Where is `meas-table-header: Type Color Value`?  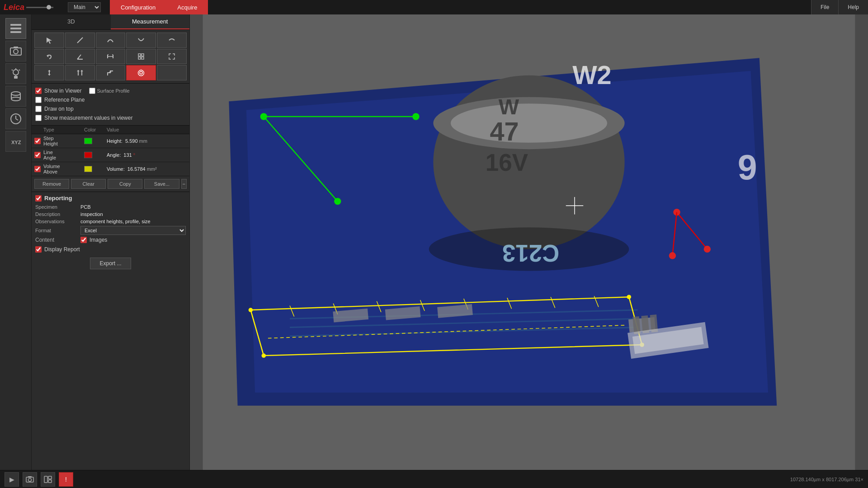
meas-table-header: Type Color Value is located at coordinates (110, 130).